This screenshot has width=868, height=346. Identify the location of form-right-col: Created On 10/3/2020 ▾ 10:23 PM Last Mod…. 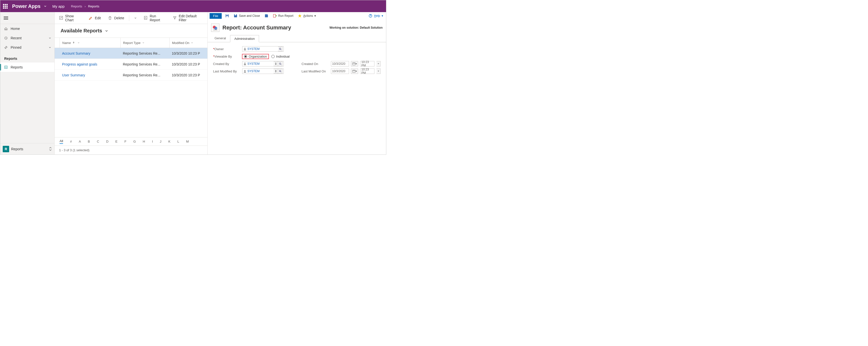
(341, 60).